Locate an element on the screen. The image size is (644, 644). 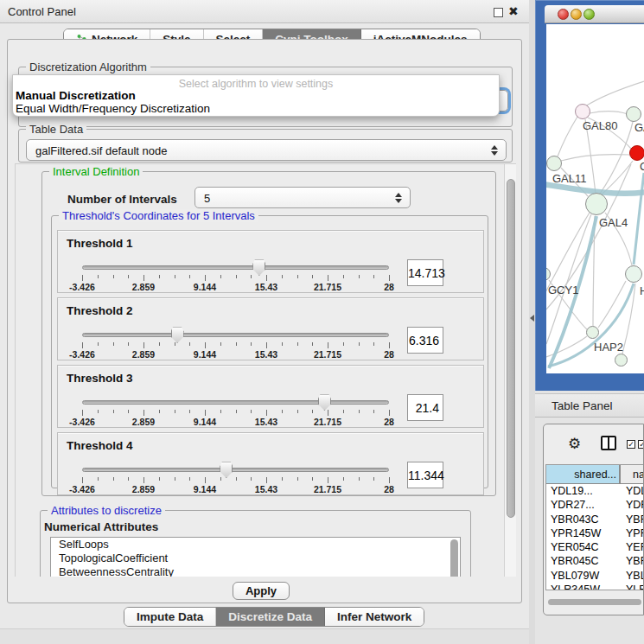
table-row: YER054CYER0 is located at coordinates (595, 547).